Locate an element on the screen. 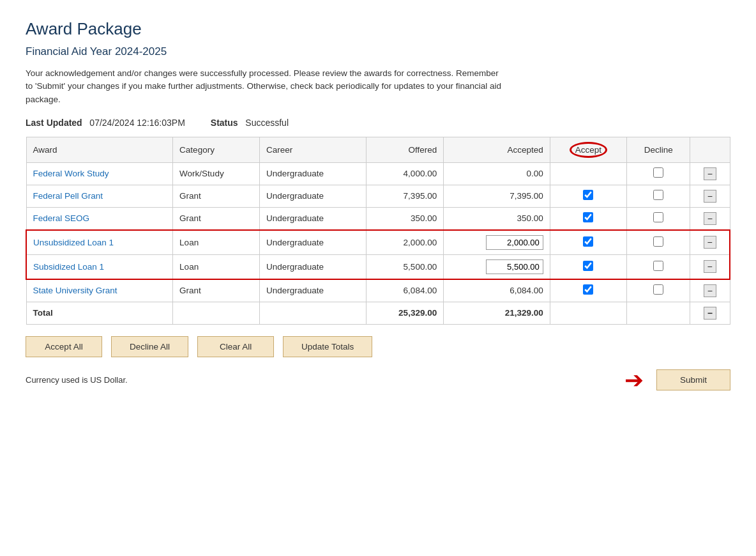  table-row: Federal Work StudyWork/StudyUndergraduat… is located at coordinates (378, 174).